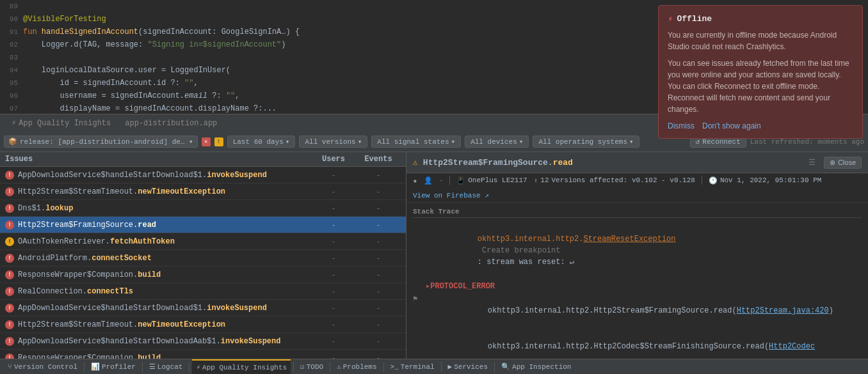 Image resolution: width=868 pixels, height=374 pixels. I want to click on versions-chevron: ▾, so click(360, 142).